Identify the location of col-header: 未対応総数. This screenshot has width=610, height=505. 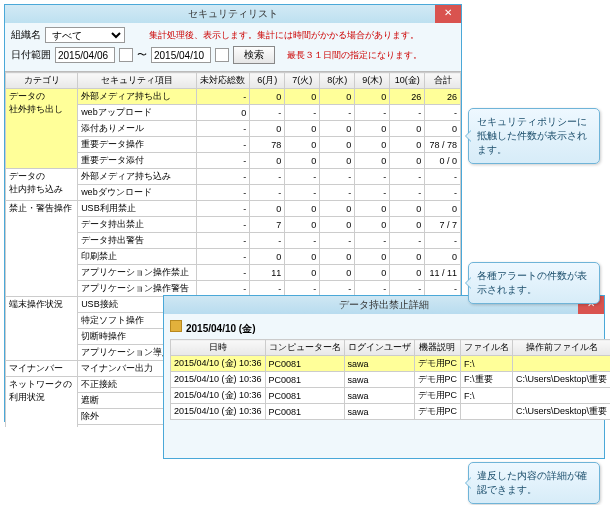
(223, 81).